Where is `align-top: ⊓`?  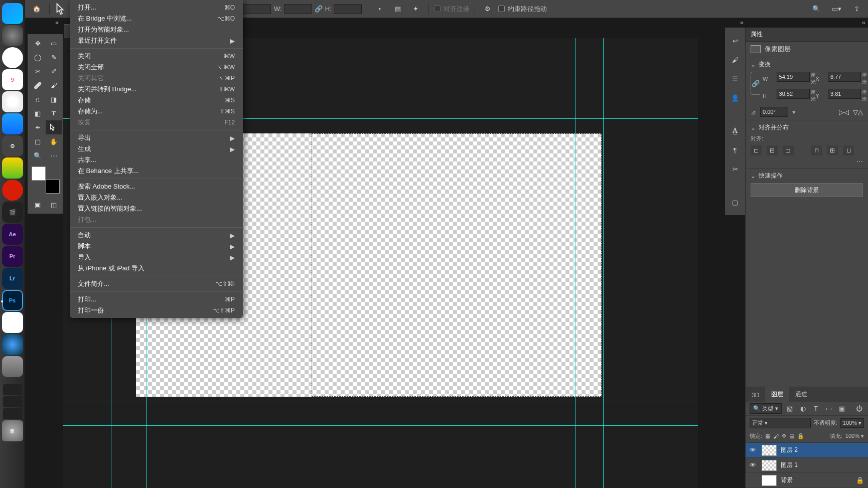 align-top: ⊓ is located at coordinates (816, 150).